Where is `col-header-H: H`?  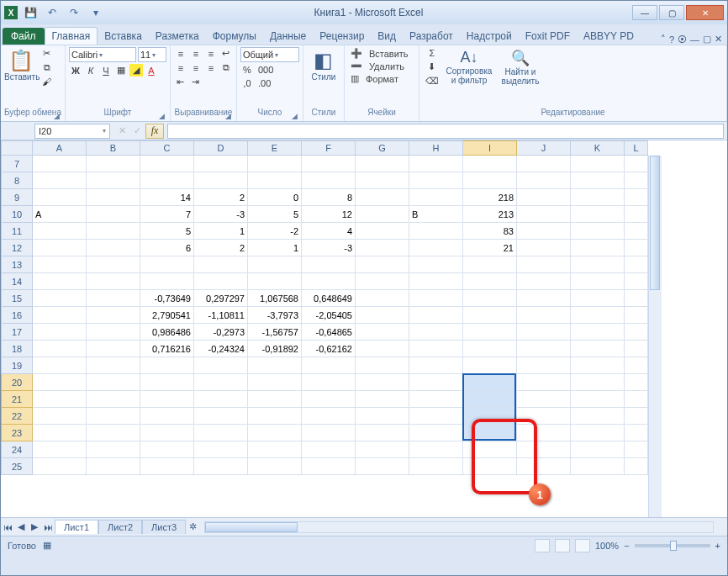 col-header-H: H is located at coordinates (436, 148).